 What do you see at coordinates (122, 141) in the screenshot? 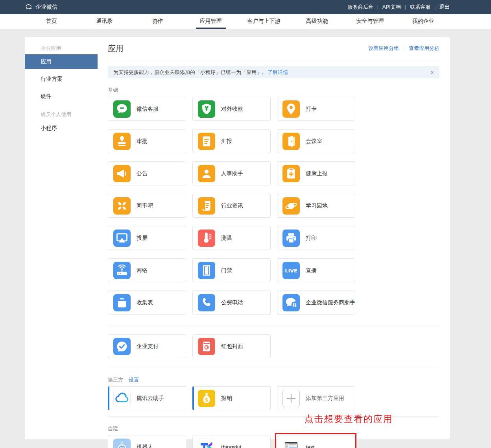
I see `stamp-icon` at bounding box center [122, 141].